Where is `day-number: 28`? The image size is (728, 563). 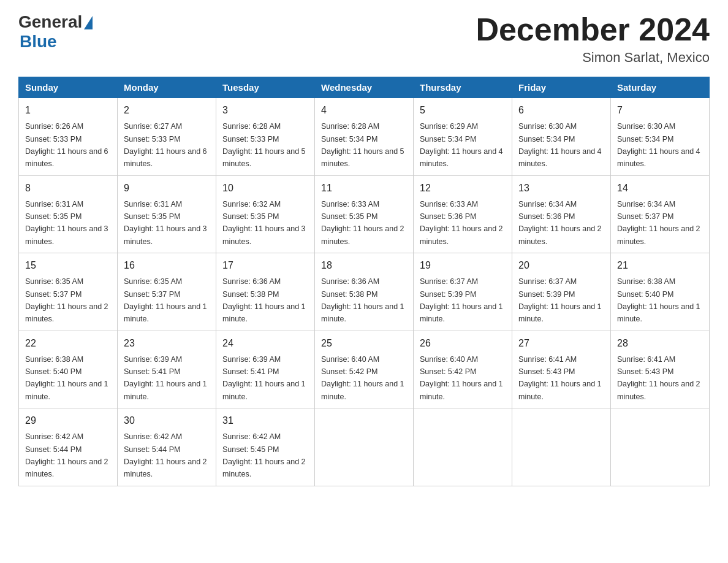
day-number: 28 is located at coordinates (660, 343).